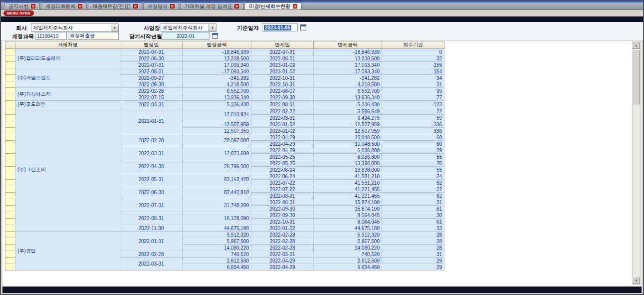  Describe the element at coordinates (152, 85) in the screenshot. I see `cell-od: 2022-09-30` at that location.